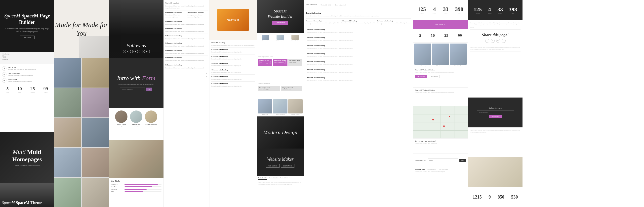 Image resolution: width=644 pixels, height=207 pixels. What do you see at coordinates (265, 106) in the screenshot?
I see `feature-image` at bounding box center [265, 106].